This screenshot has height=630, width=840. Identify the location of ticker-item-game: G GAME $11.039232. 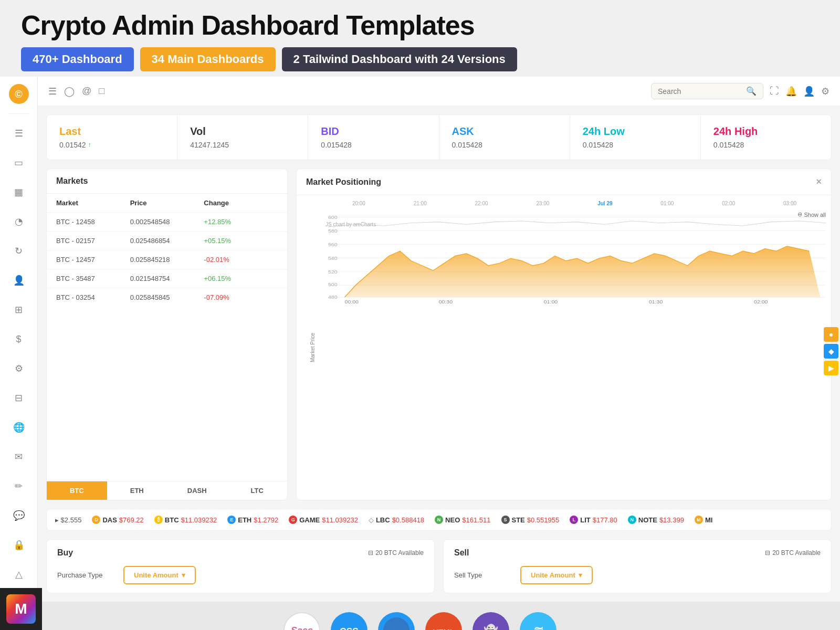
(323, 520).